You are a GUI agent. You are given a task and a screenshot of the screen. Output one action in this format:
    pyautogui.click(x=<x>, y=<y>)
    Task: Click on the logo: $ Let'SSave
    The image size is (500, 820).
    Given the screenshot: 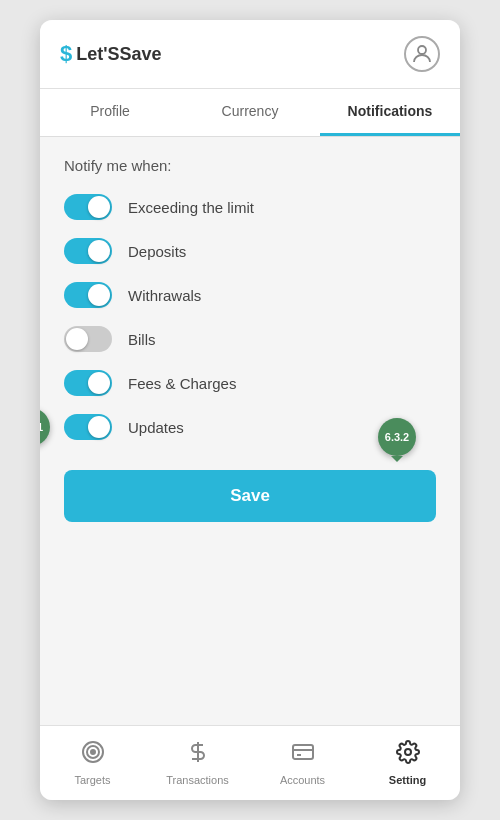 What is the action you would take?
    pyautogui.click(x=111, y=54)
    